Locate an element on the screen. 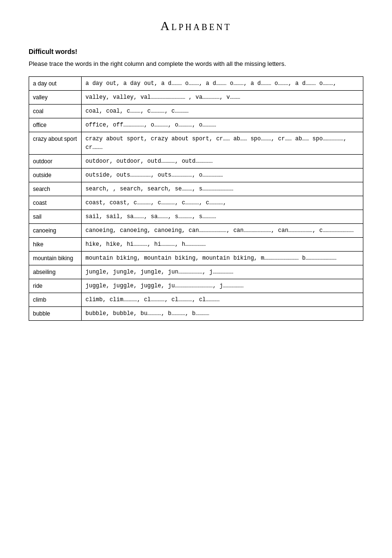  trace-cell: a day out, a day out, a d……… o………, a d……… is located at coordinates (222, 83).